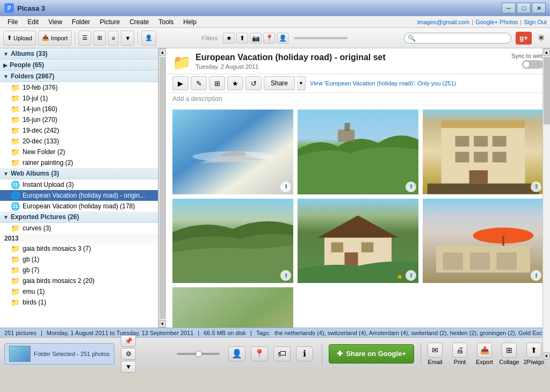 The height and width of the screenshot is (392, 550). Describe the element at coordinates (286, 275) in the screenshot. I see `upload-badge: ⬆` at that location.